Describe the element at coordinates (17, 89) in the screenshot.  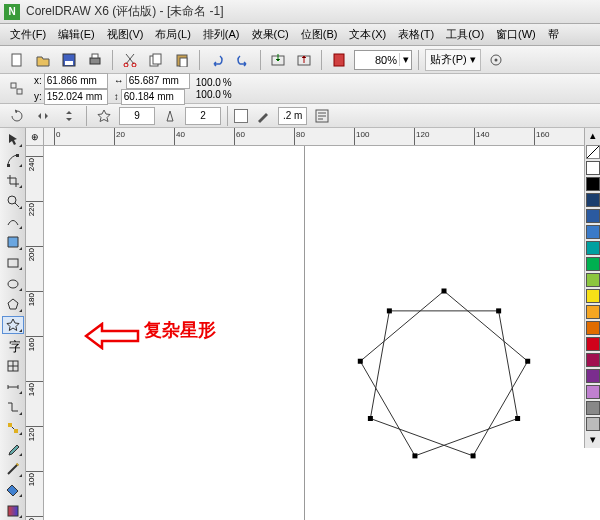
I see `object-position-icon` at that location.